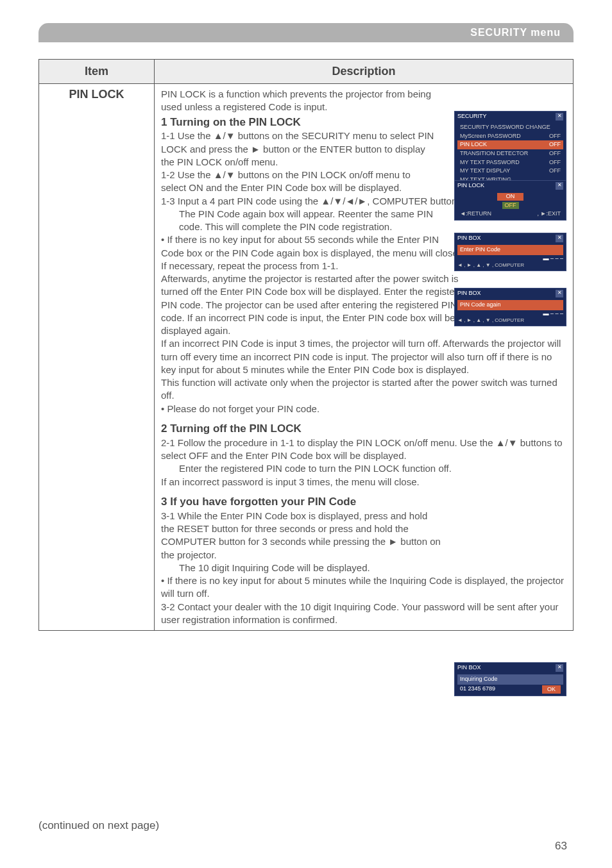 The image size is (612, 868). I want to click on osd-enter-pin: PIN BOX✕ Enter PIN Code ▬ – – – ◄ , ► , …, so click(511, 252).